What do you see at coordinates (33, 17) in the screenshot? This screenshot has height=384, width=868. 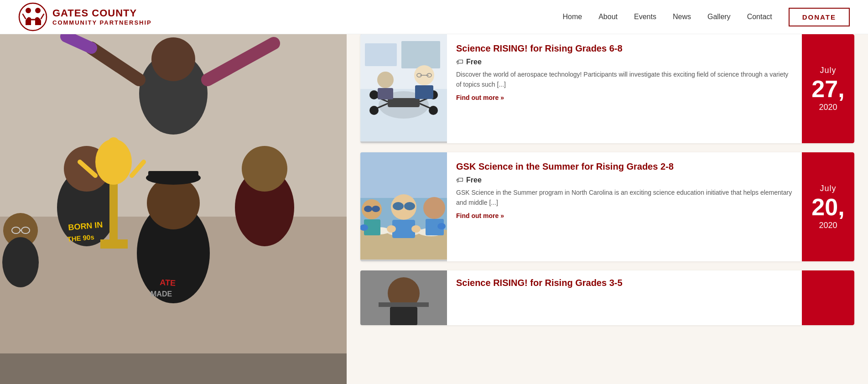 I see `logo-icon` at bounding box center [33, 17].